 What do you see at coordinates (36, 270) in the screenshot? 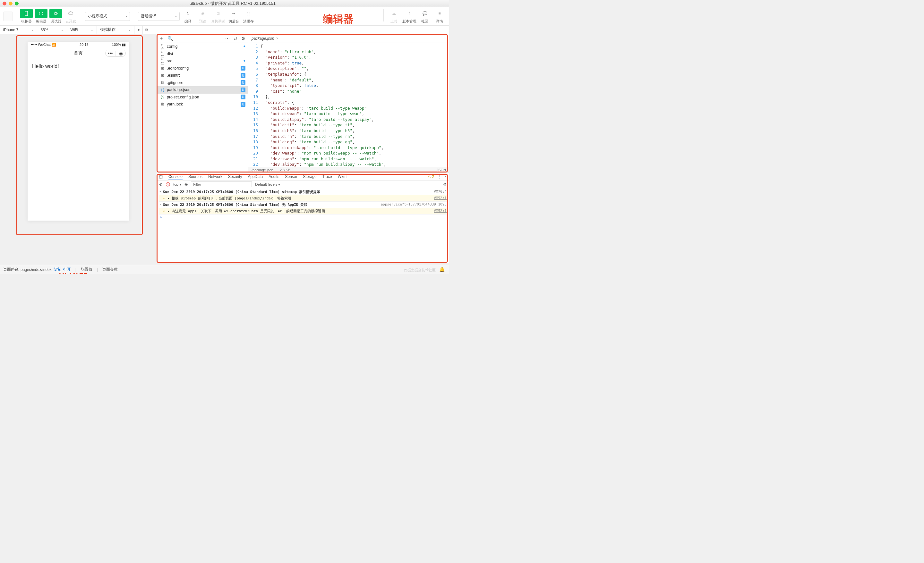
I see `page-path: pages/index/index` at bounding box center [36, 270].